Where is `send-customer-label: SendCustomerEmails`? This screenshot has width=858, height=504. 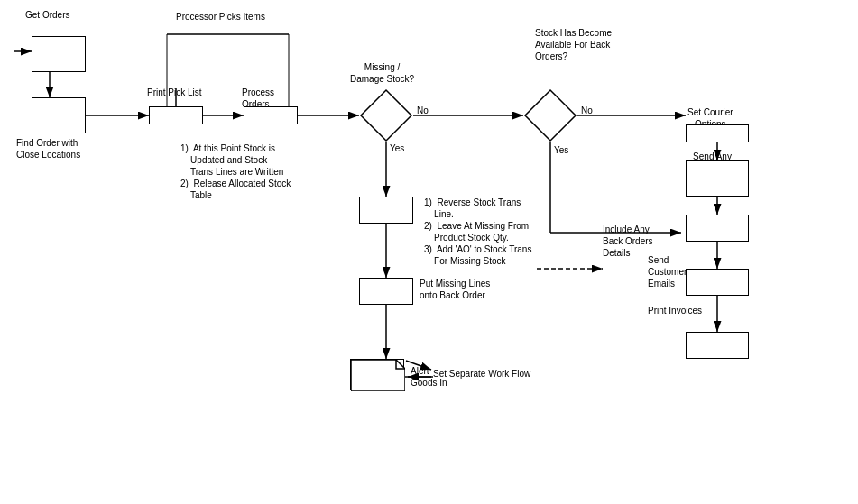 send-customer-label: SendCustomerEmails is located at coordinates (668, 272).